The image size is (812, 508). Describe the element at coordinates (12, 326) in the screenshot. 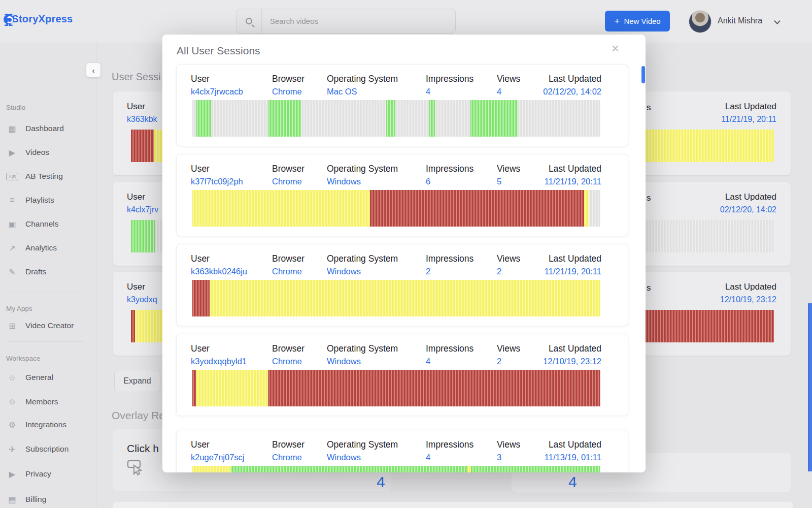

I see `video-creator-icon: ⊞` at that location.